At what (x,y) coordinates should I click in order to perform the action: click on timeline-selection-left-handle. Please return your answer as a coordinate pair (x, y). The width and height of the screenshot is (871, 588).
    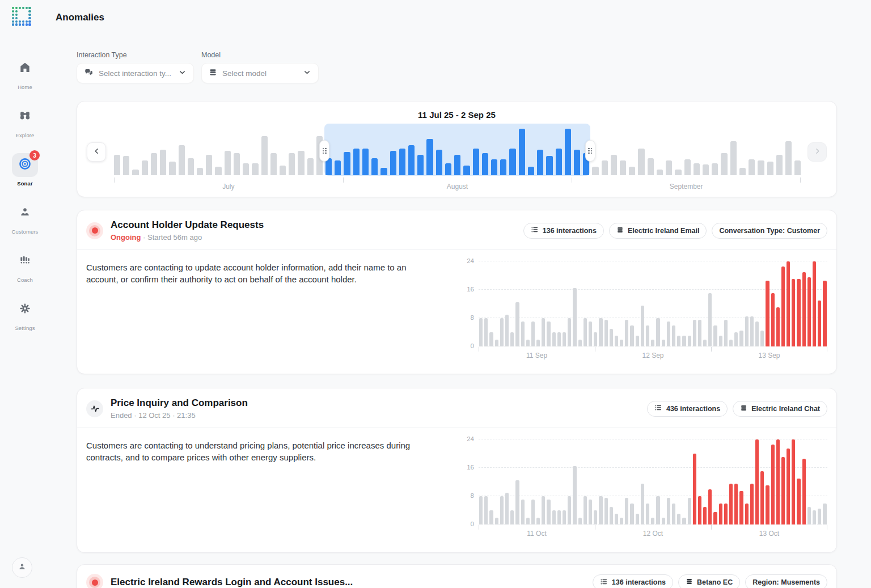
    Looking at the image, I should click on (324, 151).